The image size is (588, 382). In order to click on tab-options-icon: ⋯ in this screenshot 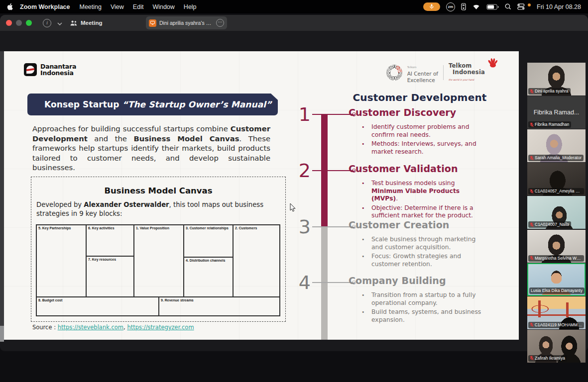, I will do `click(220, 23)`.